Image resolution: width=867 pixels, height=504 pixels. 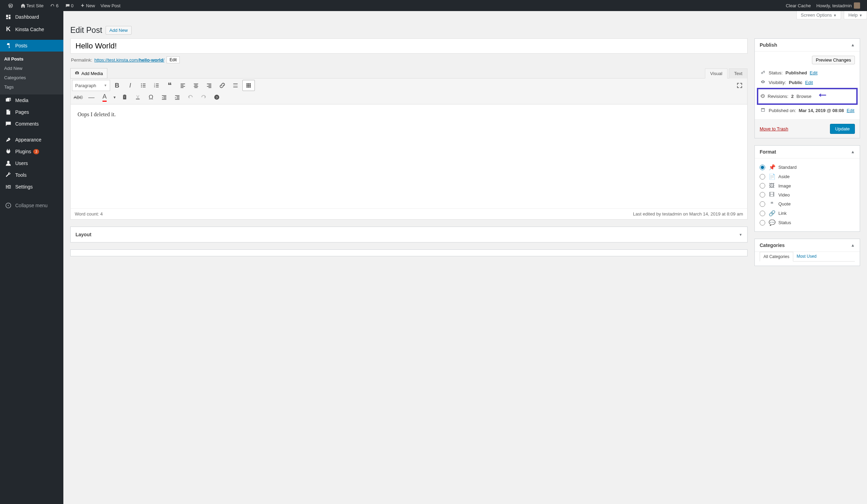 I want to click on revisions-highlight: Revisions: 2 Browse, so click(x=807, y=96).